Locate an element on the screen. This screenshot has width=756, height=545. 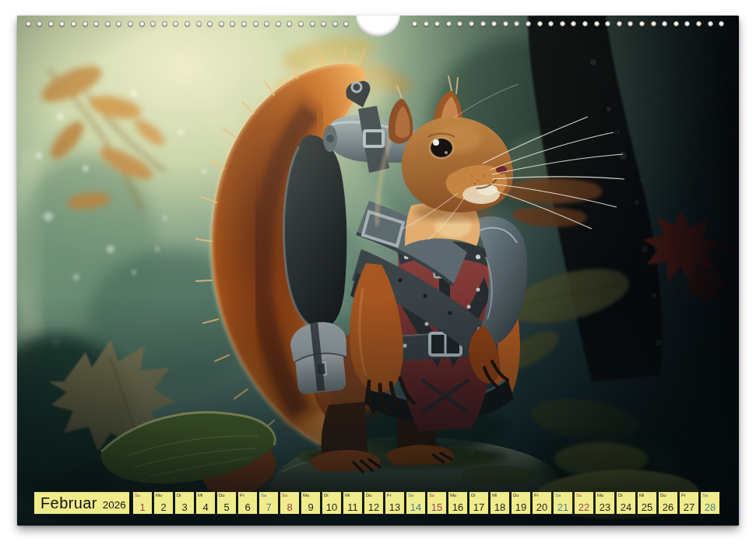
day-number: 20 is located at coordinates (542, 508).